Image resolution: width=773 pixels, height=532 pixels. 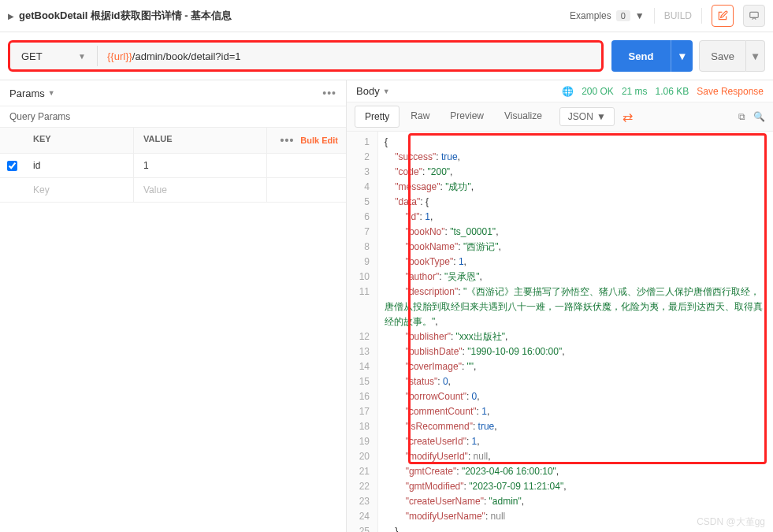 What do you see at coordinates (200, 140) in the screenshot?
I see `col-value-header: VALUE` at bounding box center [200, 140].